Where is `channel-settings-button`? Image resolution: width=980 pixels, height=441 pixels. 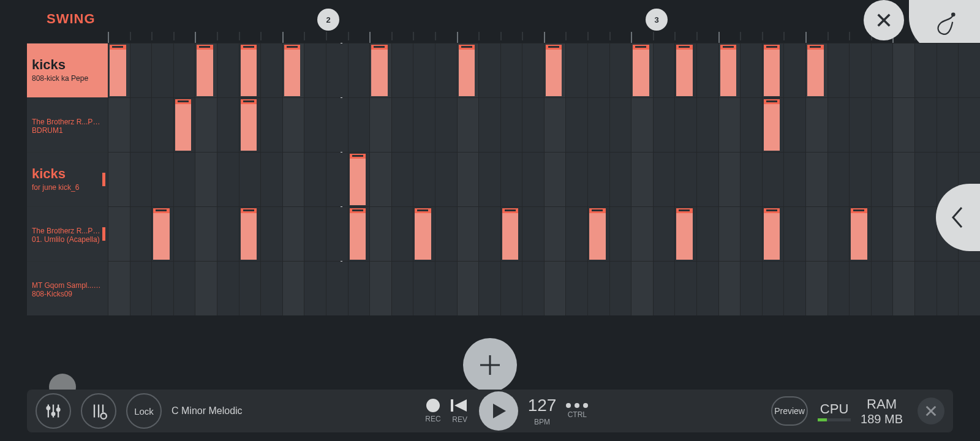
channel-settings-button is located at coordinates (99, 411).